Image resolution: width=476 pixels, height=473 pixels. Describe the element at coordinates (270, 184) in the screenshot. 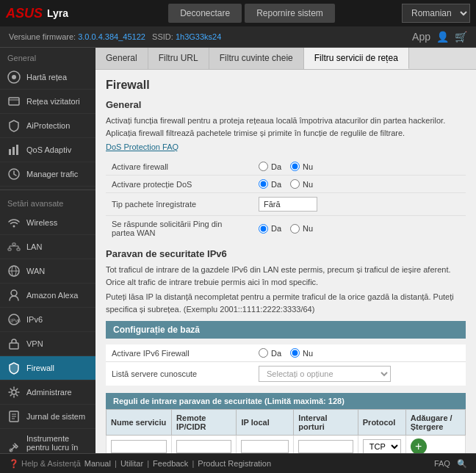

I see `dos-da-label: Da` at that location.